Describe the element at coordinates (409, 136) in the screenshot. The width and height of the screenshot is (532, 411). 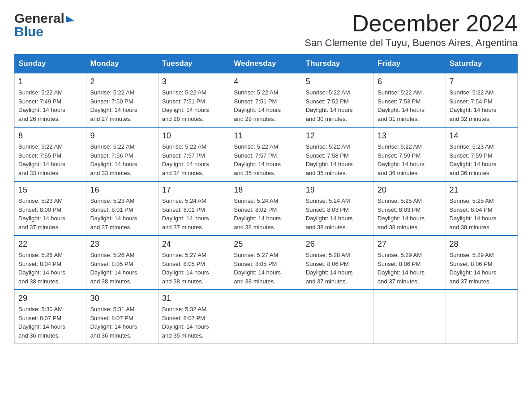
I see `day-number: 13` at that location.